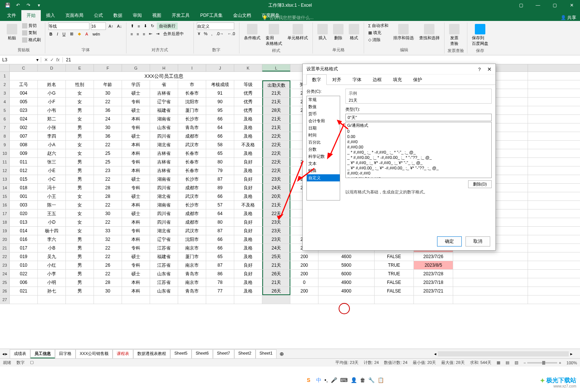  I want to click on cell: 长春市, so click(192, 171).